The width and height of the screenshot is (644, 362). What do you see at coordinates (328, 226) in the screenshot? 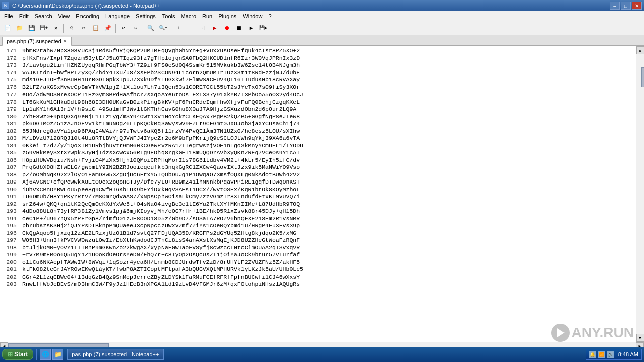
I see `code-line: phrubKzsK3Hj2iQJYPsDTBknpPmQUaeeJ3cpNpcc…` at bounding box center [328, 226].